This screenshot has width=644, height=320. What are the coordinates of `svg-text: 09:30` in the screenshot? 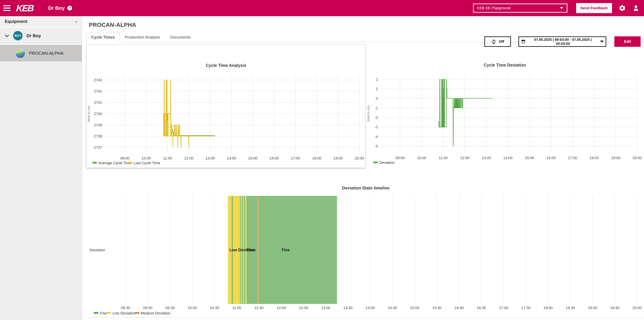 It's located at (170, 308).